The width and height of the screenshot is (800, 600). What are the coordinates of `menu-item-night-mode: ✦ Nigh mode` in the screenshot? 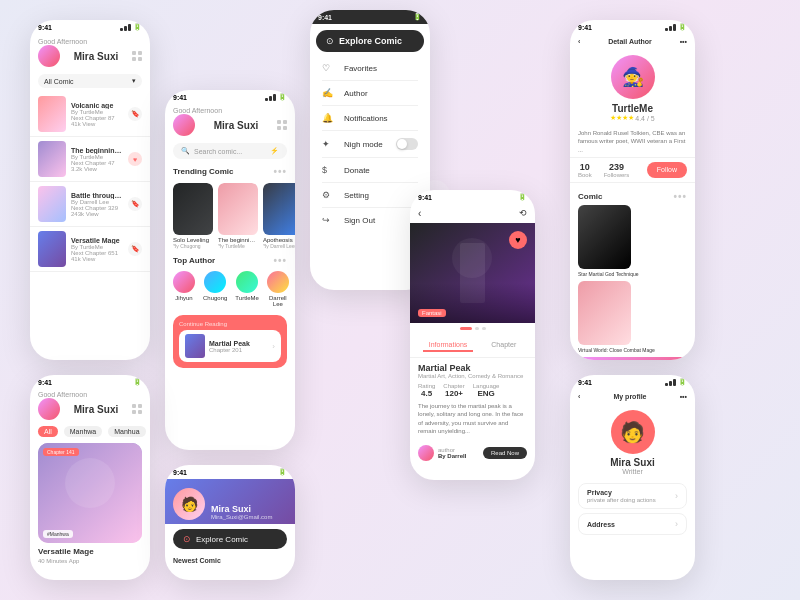 It's located at (370, 144).